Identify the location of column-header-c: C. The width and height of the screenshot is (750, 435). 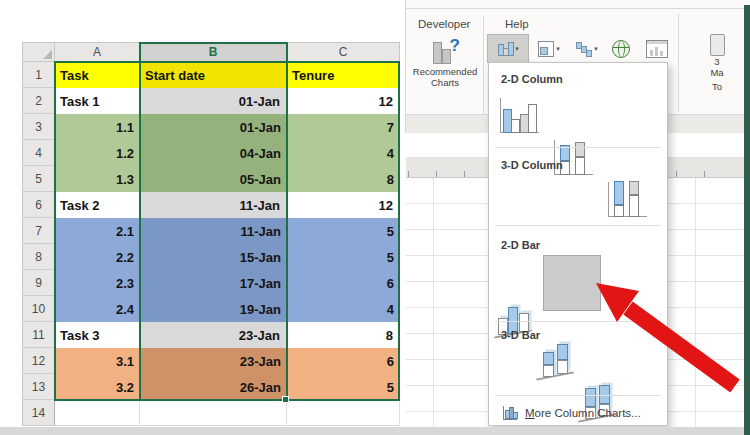
(344, 52).